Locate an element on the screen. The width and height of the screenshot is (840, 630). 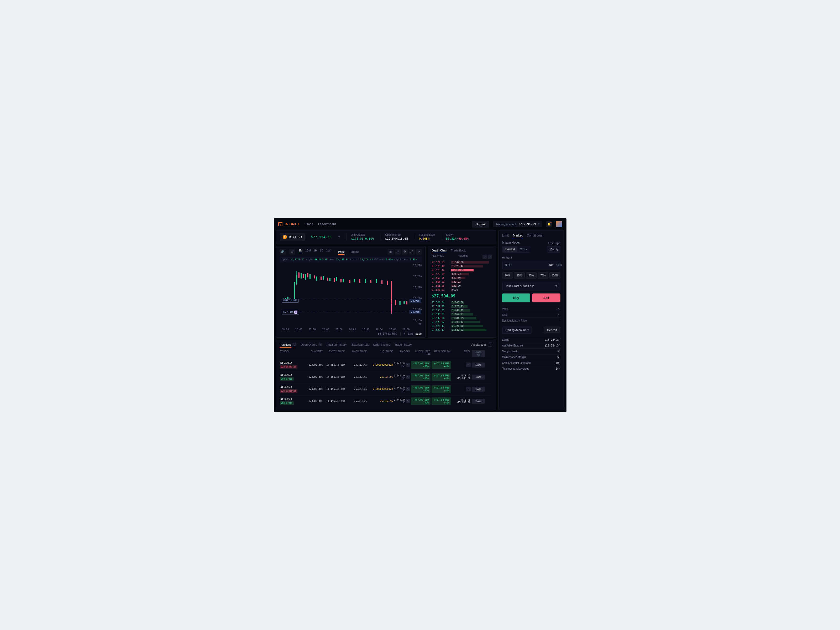
ask-row: 27,561.26221.30 is located at coordinates (462, 286).